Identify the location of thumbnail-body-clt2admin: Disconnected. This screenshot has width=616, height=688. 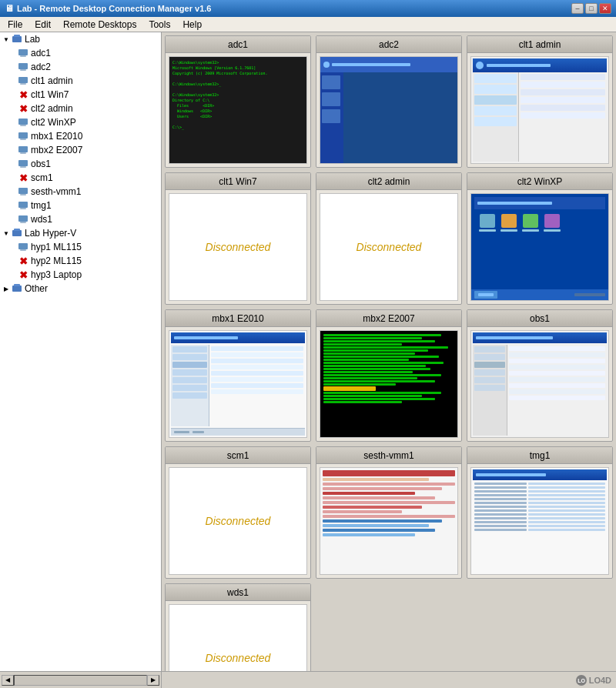
(389, 247).